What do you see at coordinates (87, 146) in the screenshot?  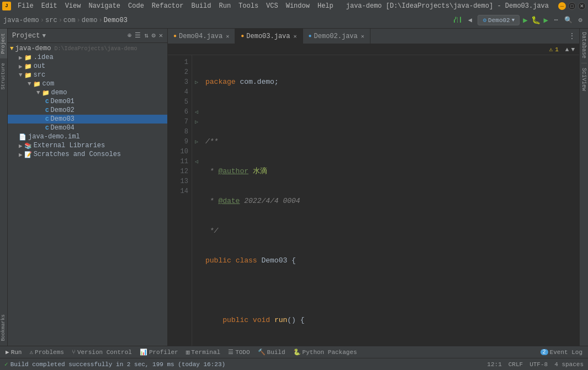 I see `tree-ext-libs: ▶ 📚 External Libraries` at bounding box center [87, 146].